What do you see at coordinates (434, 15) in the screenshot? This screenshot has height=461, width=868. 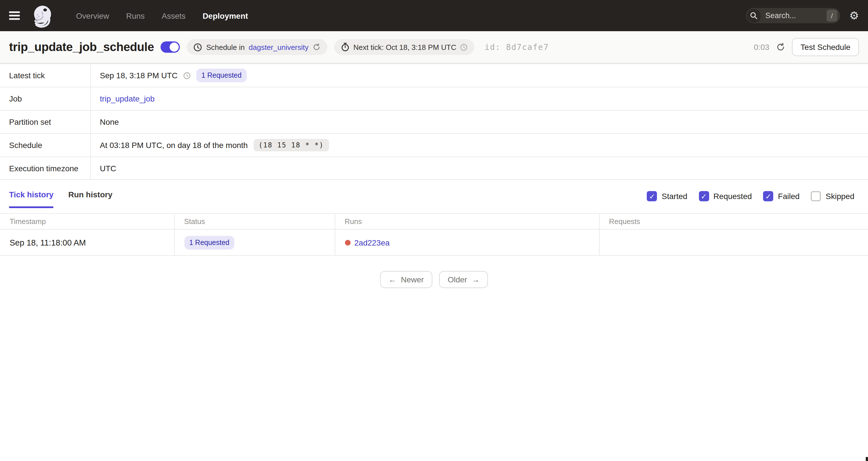 I see `top-nav: Overview Runs Assets Deployment Search..…` at bounding box center [434, 15].